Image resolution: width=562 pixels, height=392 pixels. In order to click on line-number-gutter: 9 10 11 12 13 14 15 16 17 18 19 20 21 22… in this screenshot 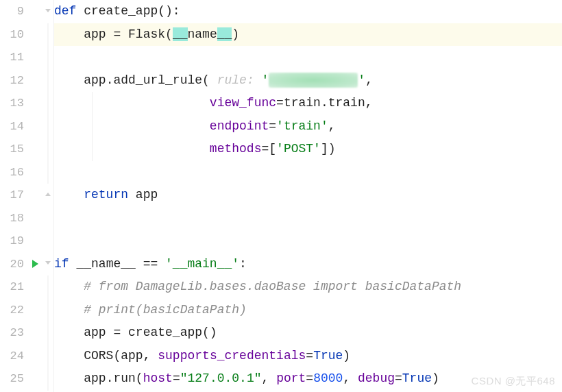, I will do `click(14, 196)`.